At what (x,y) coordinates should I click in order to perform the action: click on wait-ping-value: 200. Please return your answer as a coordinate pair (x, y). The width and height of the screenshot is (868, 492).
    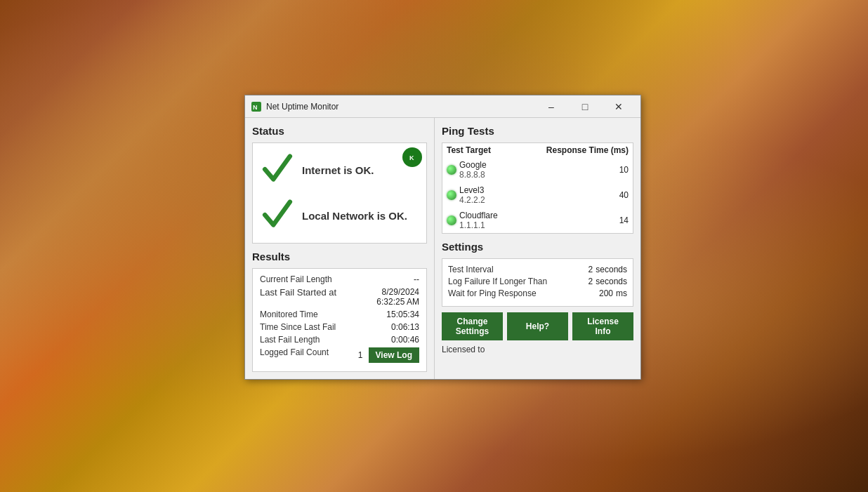
    Looking at the image, I should click on (606, 293).